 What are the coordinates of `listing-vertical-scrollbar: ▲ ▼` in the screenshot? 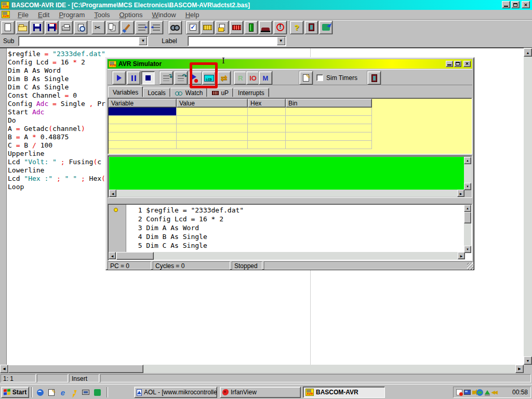 It's located at (468, 229).